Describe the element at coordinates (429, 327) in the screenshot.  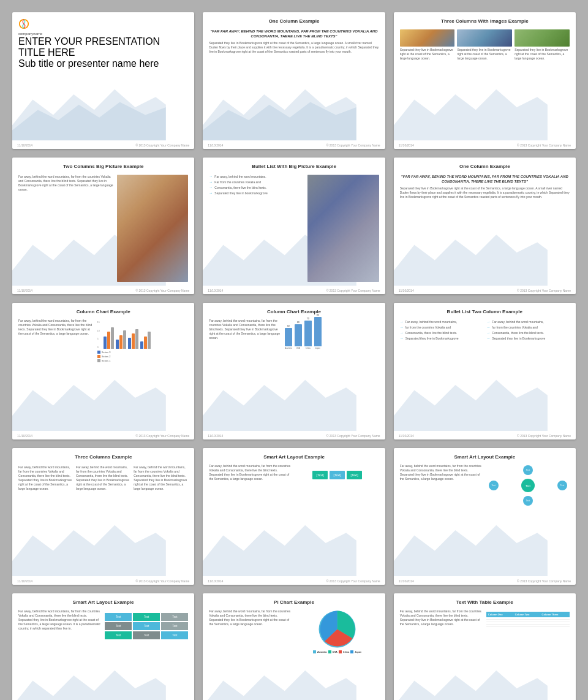
I see `b9-text-1-2: far from the countries Vokalia and` at that location.